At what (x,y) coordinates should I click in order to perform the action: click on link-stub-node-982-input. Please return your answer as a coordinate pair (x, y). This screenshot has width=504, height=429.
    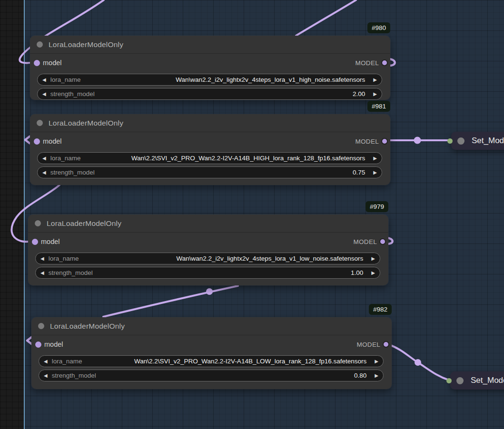
    Looking at the image, I should click on (30, 341).